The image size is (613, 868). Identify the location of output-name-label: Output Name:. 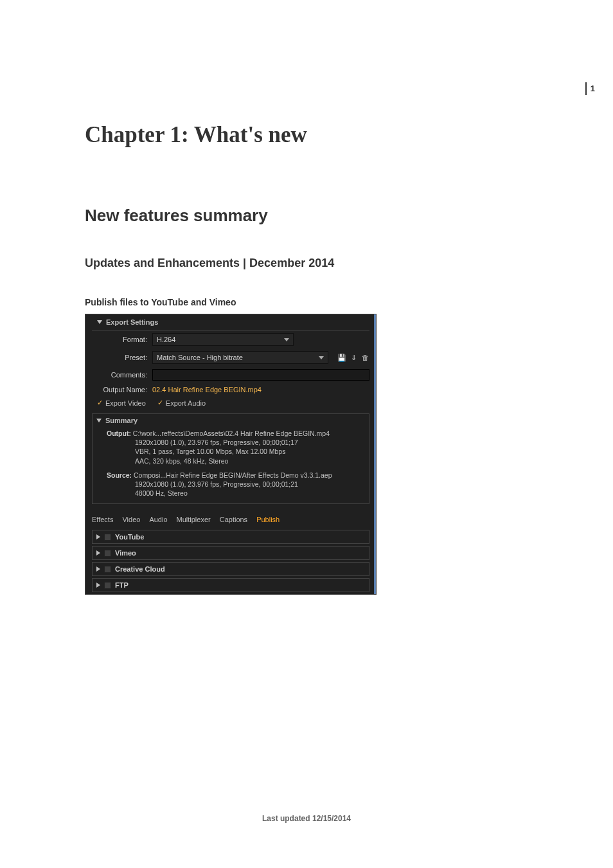
(120, 390).